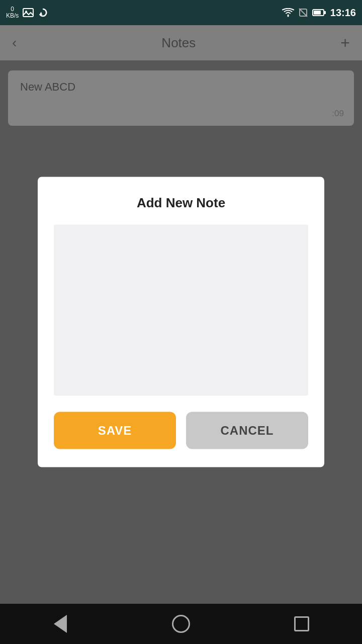  I want to click on reload-icon, so click(43, 13).